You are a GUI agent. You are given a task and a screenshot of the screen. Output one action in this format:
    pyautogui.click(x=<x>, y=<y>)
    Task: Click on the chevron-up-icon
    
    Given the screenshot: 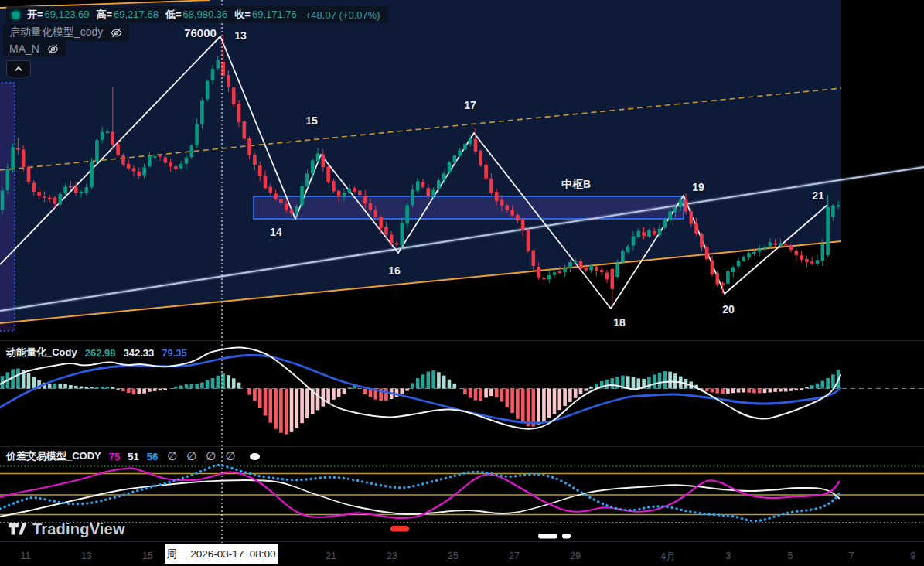 What is the action you would take?
    pyautogui.click(x=19, y=69)
    